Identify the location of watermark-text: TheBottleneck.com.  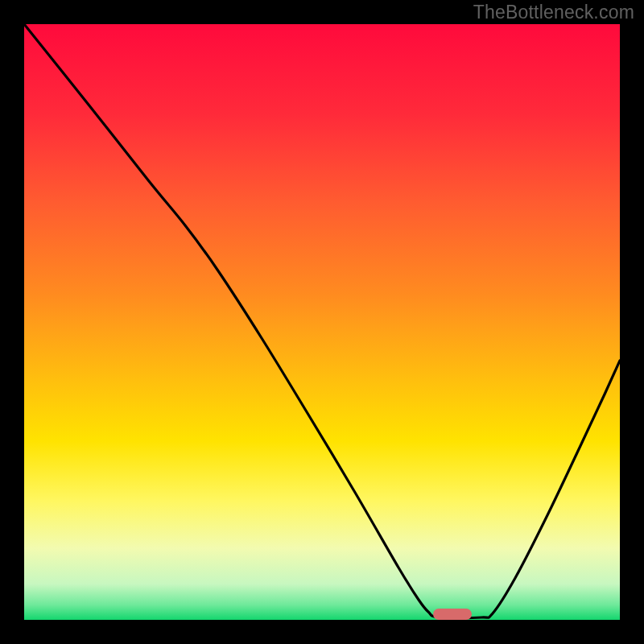
(554, 13).